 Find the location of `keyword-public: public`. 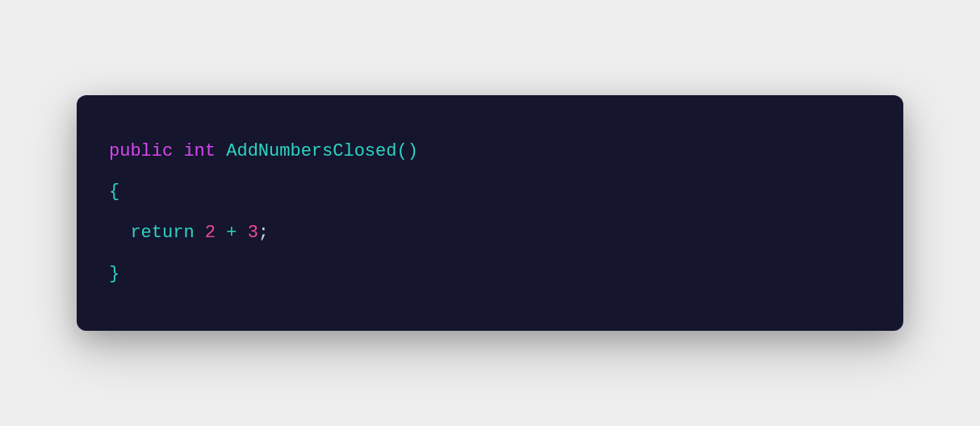

keyword-public: public is located at coordinates (140, 152).